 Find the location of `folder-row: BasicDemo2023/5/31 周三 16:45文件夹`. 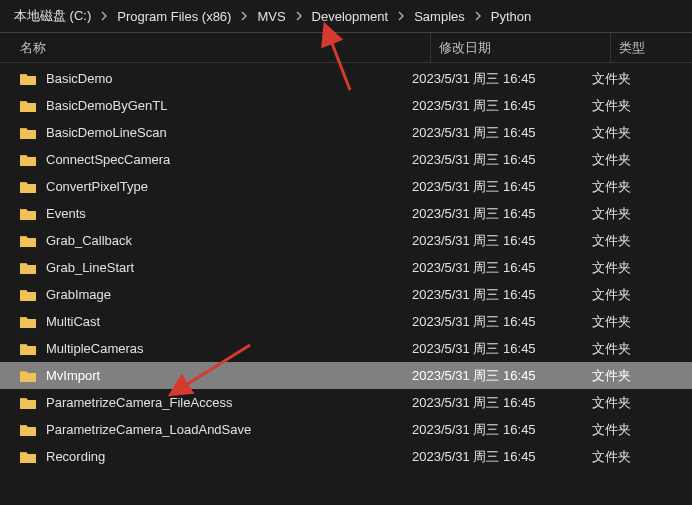

folder-row: BasicDemo2023/5/31 周三 16:45文件夹 is located at coordinates (346, 78).